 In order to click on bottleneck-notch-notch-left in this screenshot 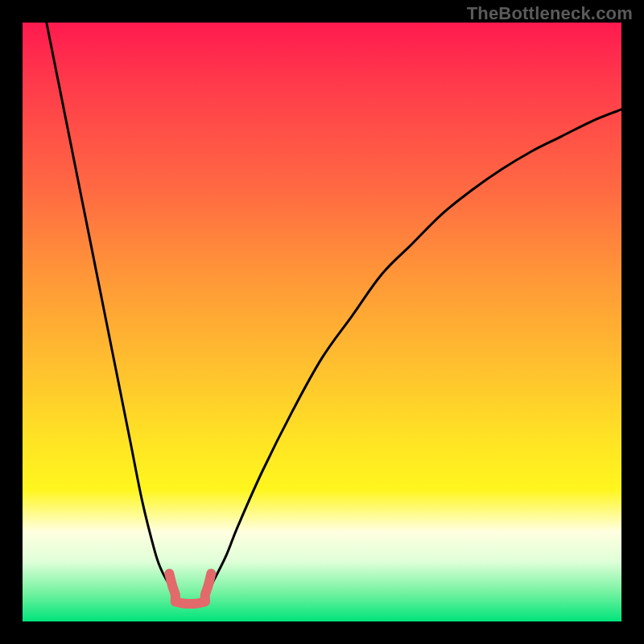, I will do `click(172, 586)`.